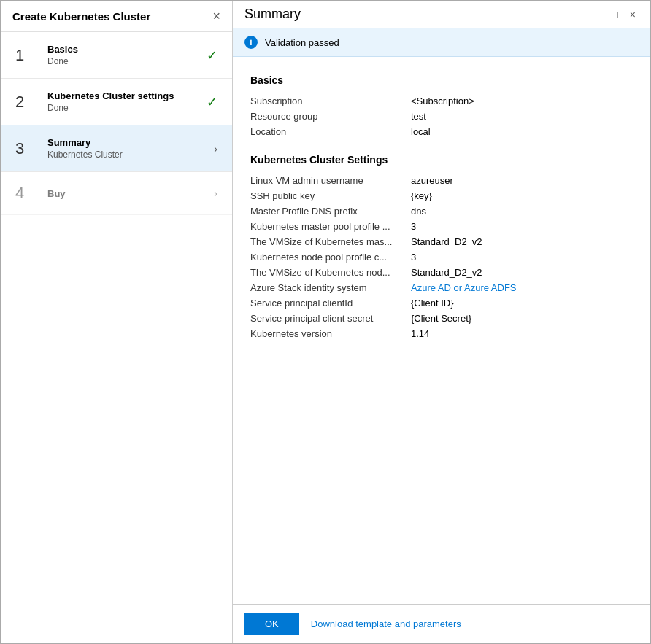 Image resolution: width=651 pixels, height=644 pixels. I want to click on row-label: The VMSize of Kubernetes mas..., so click(331, 242).